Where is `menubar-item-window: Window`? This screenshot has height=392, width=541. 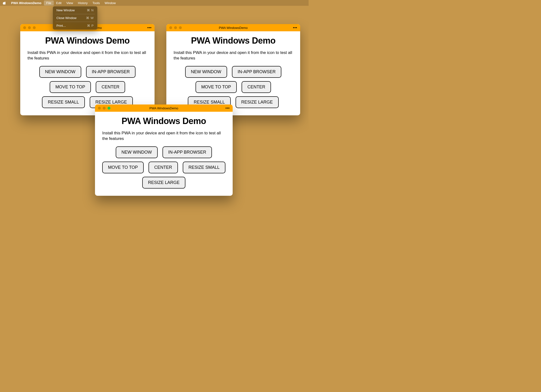 menubar-item-window: Window is located at coordinates (110, 3).